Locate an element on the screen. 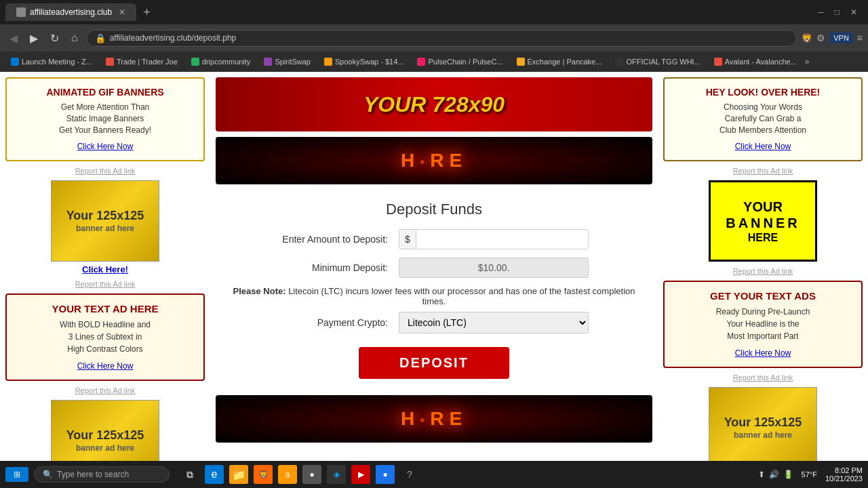  taskbar-right: ⬆ 🔊 🔋 57°F 8:02 PM 10/21/2023 is located at coordinates (810, 474).